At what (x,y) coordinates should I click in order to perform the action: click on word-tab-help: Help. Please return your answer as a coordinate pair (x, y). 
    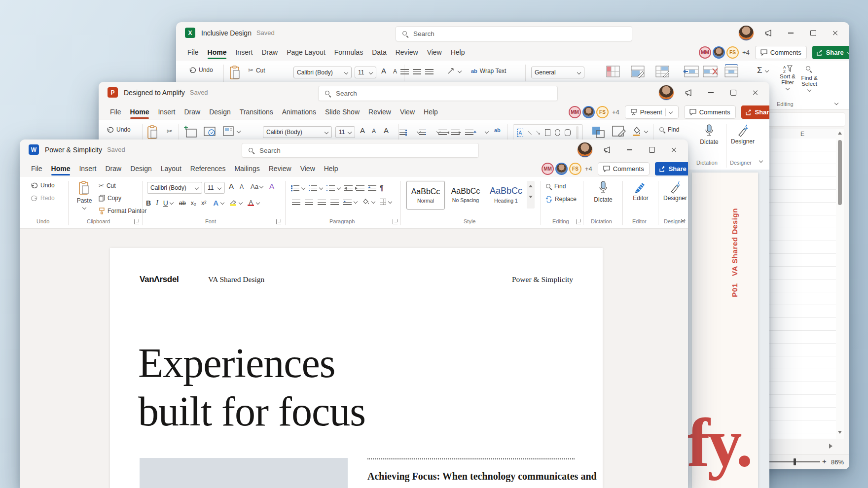
    Looking at the image, I should click on (331, 169).